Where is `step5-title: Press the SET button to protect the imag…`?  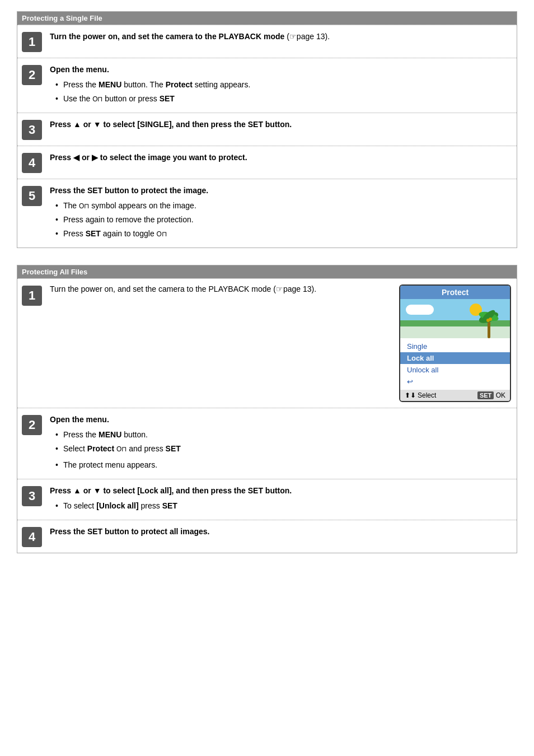 step5-title: Press the SET button to protect the imag… is located at coordinates (280, 190).